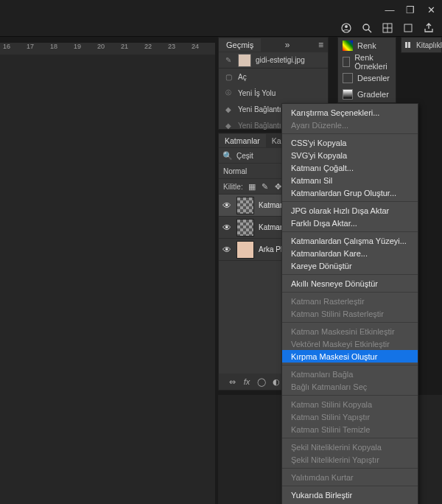  Describe the element at coordinates (350, 503) in the screenshot. I see `menu-item: Görüneni Birleştir` at that location.